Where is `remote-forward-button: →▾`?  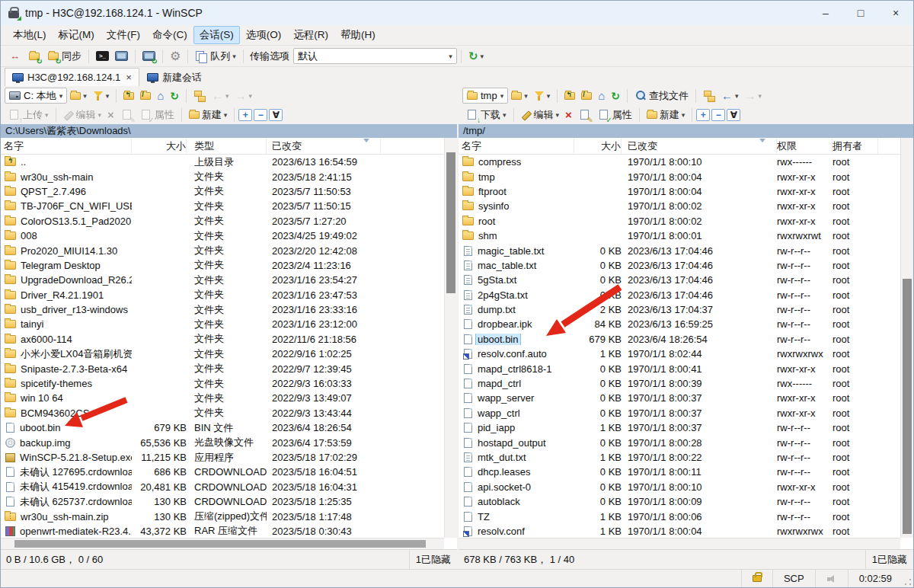
remote-forward-button: →▾ is located at coordinates (754, 96).